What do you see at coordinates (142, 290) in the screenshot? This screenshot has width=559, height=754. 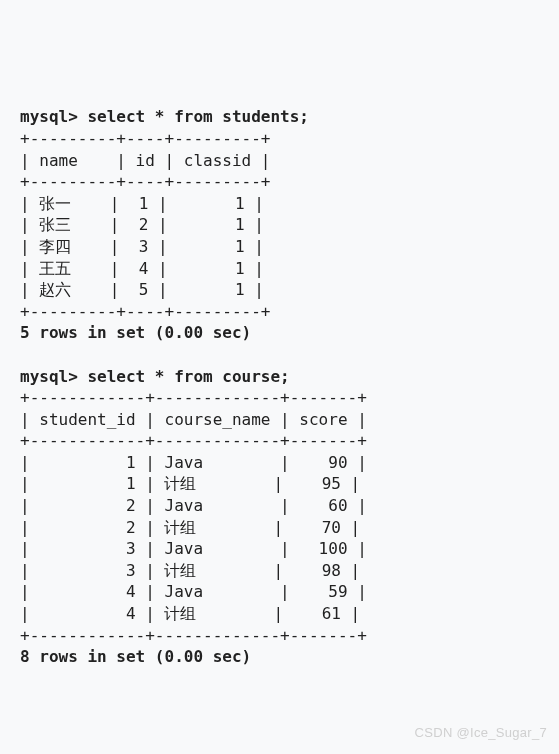 I see `table-row: | 赵六 | 5 | 1 |` at bounding box center [142, 290].